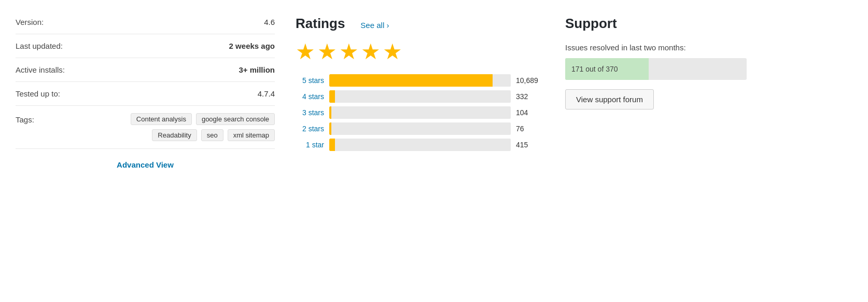 This screenshot has height=302, width=868. Describe the element at coordinates (174, 135) in the screenshot. I see `tag: Readability` at that location.